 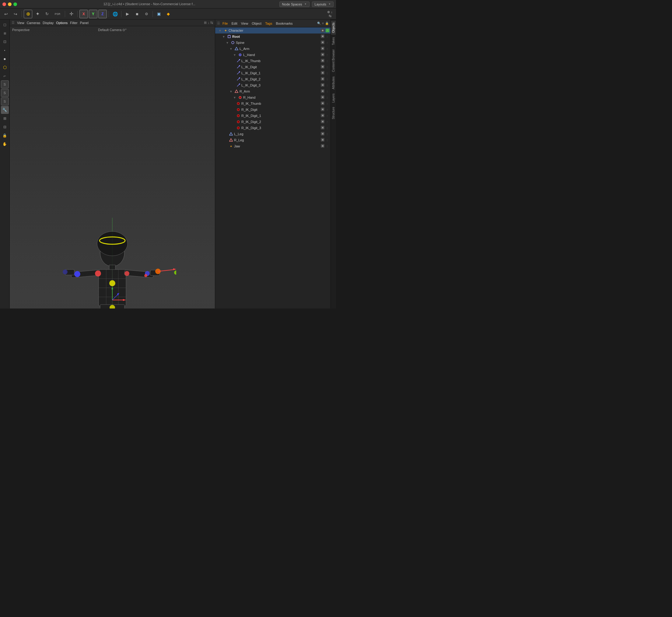 I want to click on axis-y: Y, so click(x=93, y=14).